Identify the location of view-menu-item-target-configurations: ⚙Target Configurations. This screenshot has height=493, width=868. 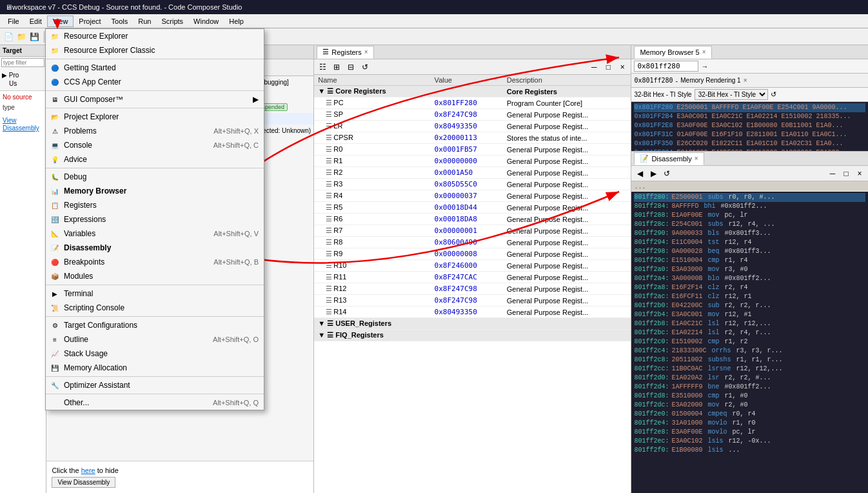
(155, 325).